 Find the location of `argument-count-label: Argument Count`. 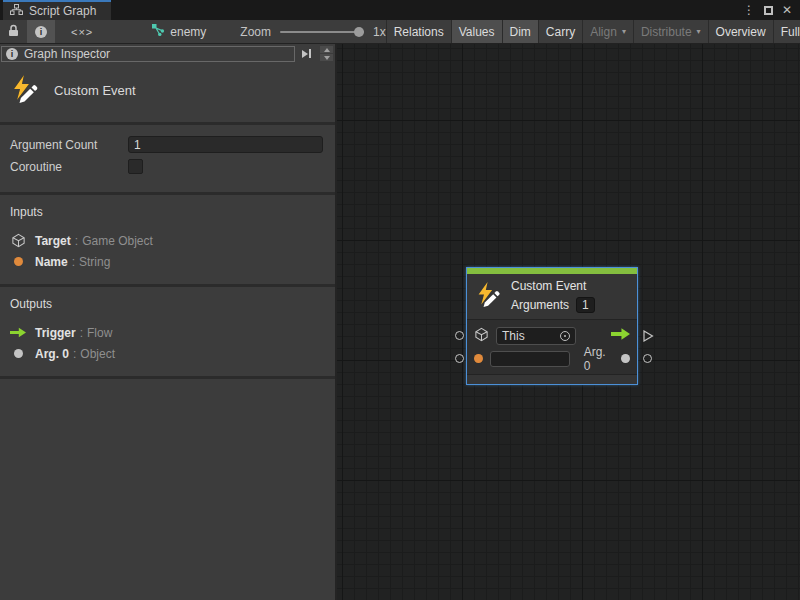

argument-count-label: Argument Count is located at coordinates (69, 145).